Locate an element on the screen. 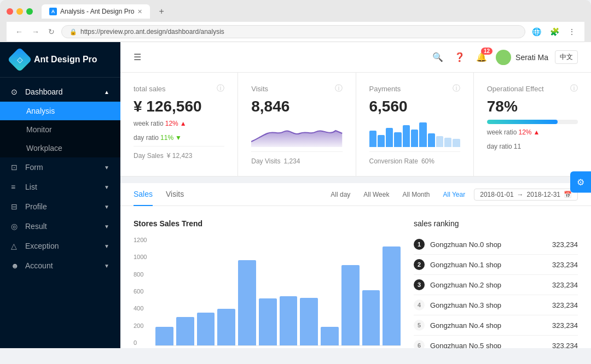 The height and width of the screenshot is (364, 591). refresh-button: ↻ is located at coordinates (51, 32).